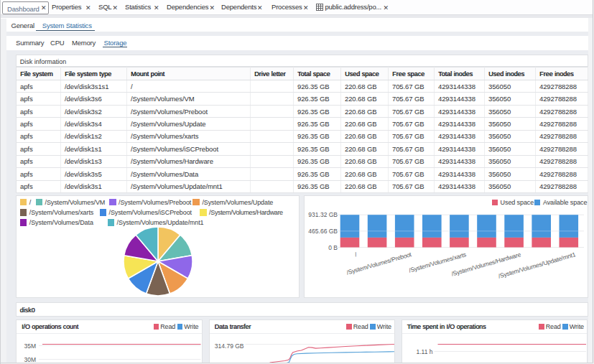  What do you see at coordinates (424, 351) in the screenshot?
I see `svg-text: 1.11 h` at bounding box center [424, 351].